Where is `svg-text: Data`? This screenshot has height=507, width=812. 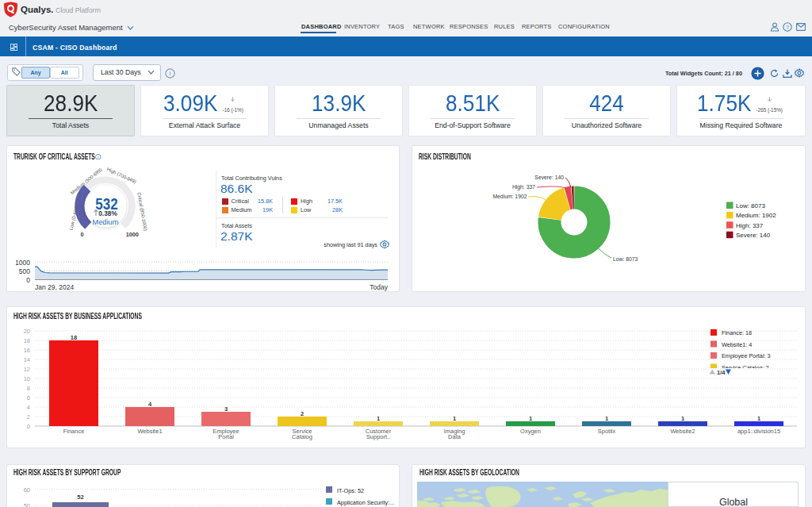 svg-text: Data is located at coordinates (455, 436).